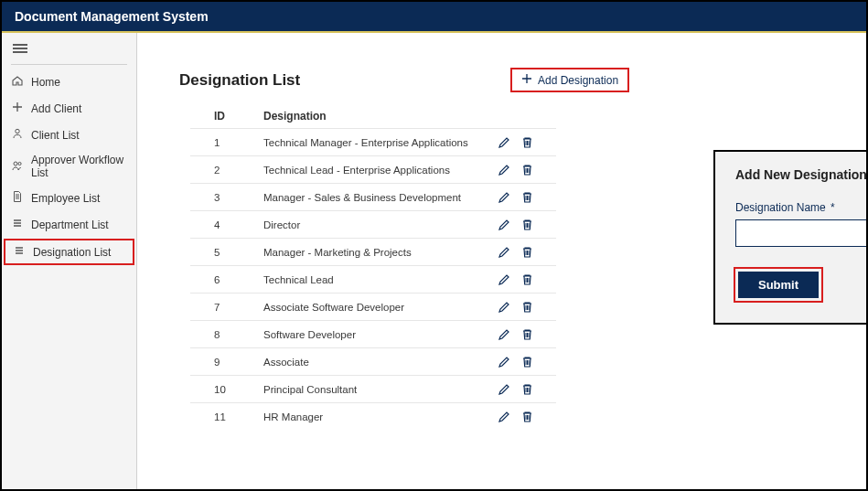 This screenshot has width=868, height=491. What do you see at coordinates (380, 362) in the screenshot?
I see `cell-name: Associate` at bounding box center [380, 362].